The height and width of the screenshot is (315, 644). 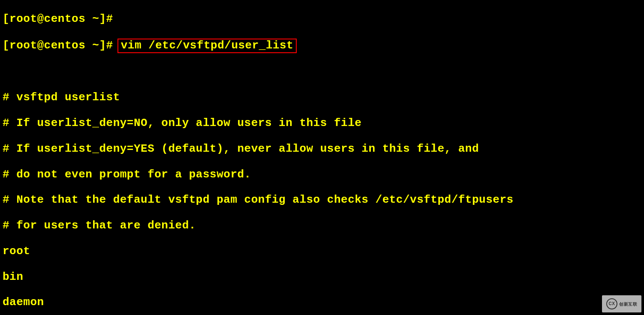 I want to click on file-line: # do not even prompt for a password., so click(x=322, y=175).